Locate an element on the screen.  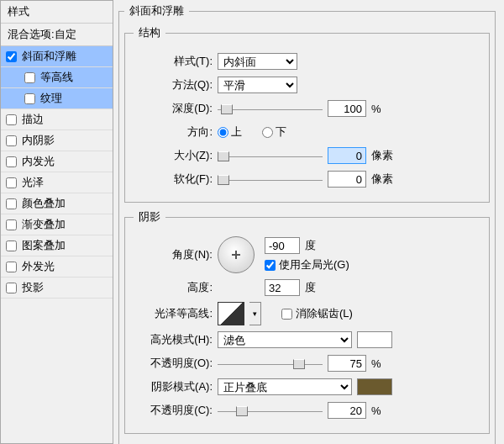
sidebar-item-label: 光泽 is located at coordinates (33, 182).